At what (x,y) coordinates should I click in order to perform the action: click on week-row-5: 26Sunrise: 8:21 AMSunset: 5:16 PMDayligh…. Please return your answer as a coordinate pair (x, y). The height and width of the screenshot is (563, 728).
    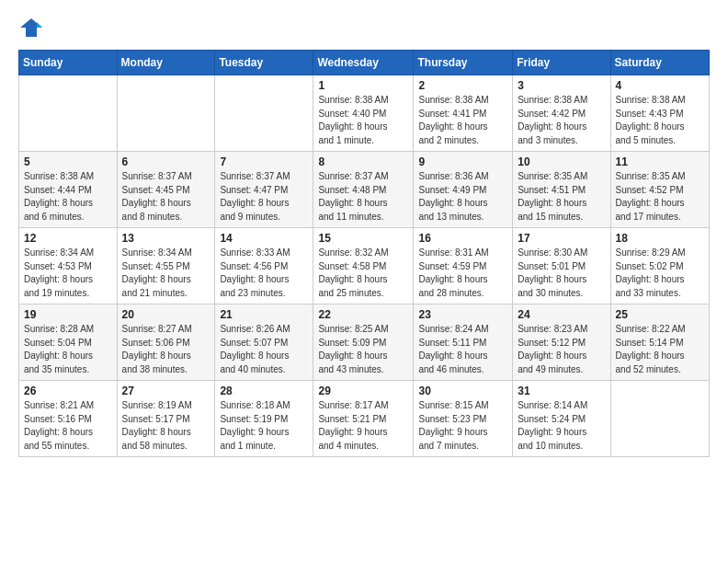
    Looking at the image, I should click on (364, 419).